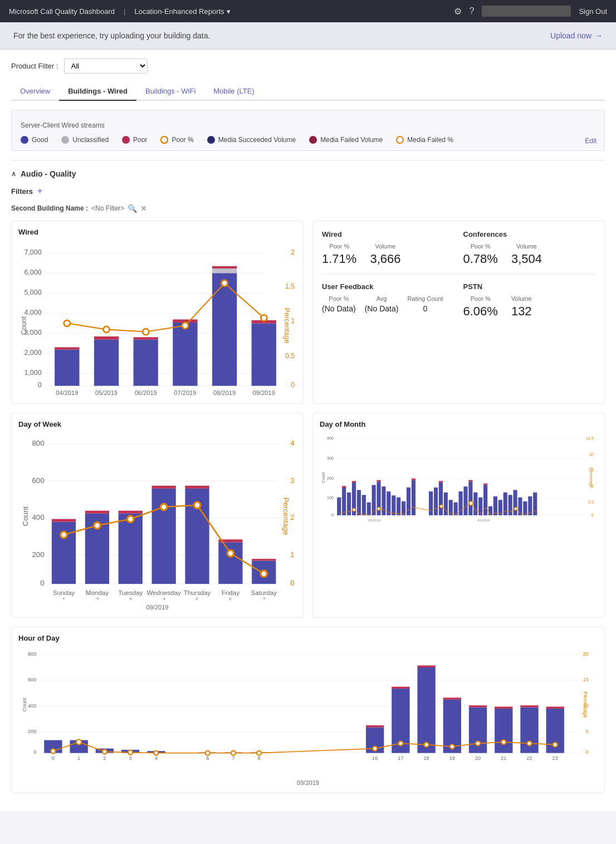  I want to click on svg-text: 7,000, so click(32, 252).